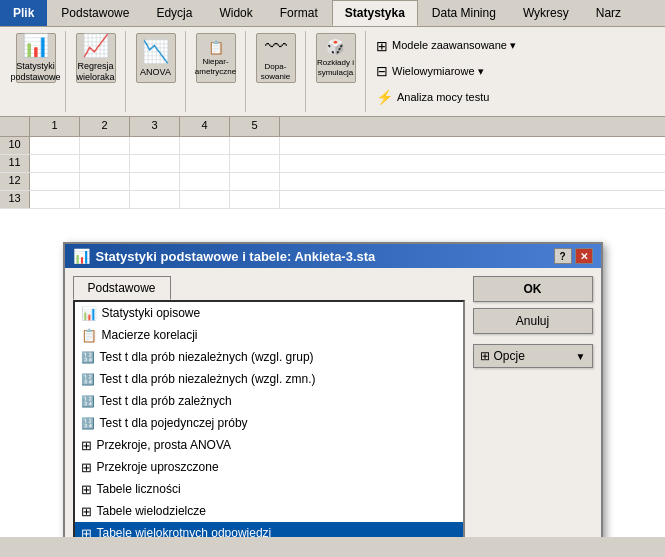  I want to click on titlebar-left: 📊 Statystyki podstawowe i tabele: Ankiet…, so click(224, 256).